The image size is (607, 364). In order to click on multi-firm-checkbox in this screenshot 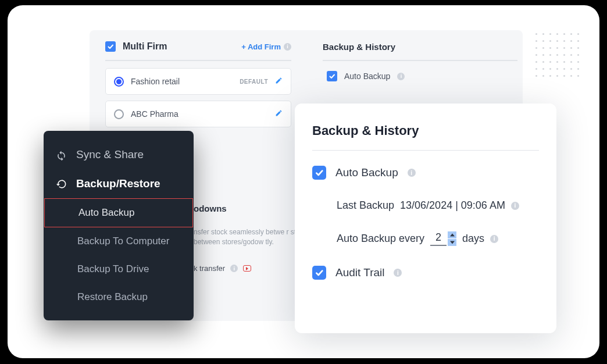, I will do `click(110, 47)`.